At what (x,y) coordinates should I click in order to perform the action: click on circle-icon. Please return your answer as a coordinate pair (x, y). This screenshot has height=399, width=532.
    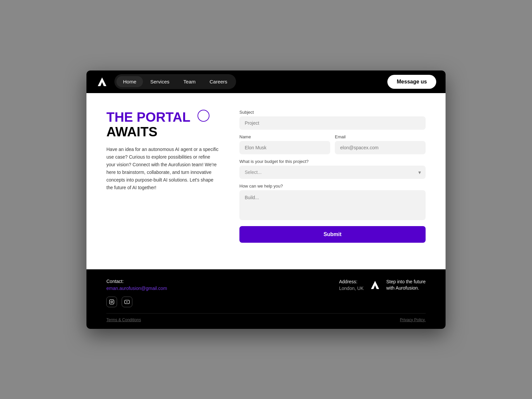
    Looking at the image, I should click on (203, 116).